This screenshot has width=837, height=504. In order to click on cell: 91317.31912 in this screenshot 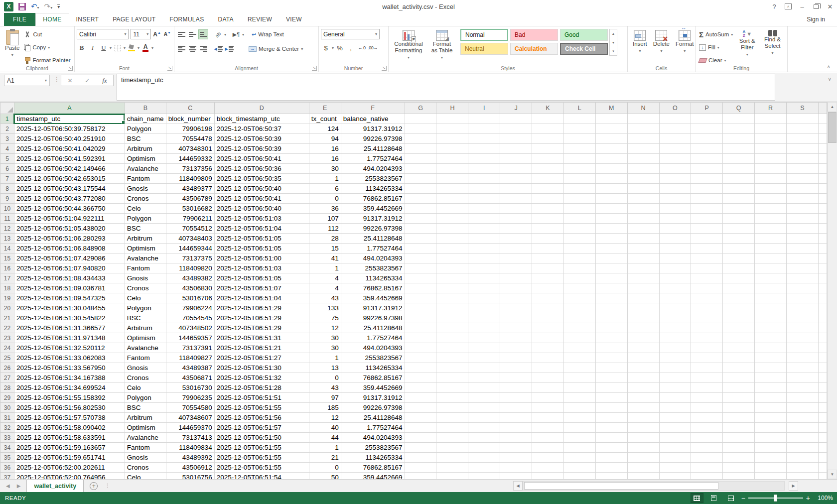, I will do `click(373, 308)`.